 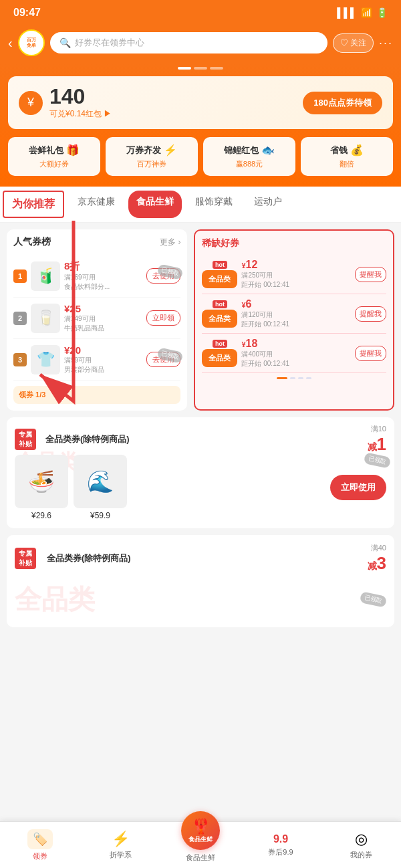 I want to click on banner-dots, so click(x=200, y=67).